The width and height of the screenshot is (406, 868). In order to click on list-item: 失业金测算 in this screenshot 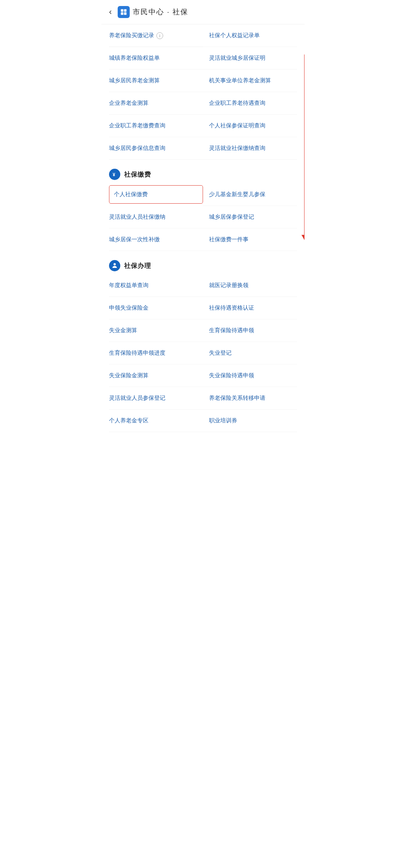, I will do `click(156, 331)`.